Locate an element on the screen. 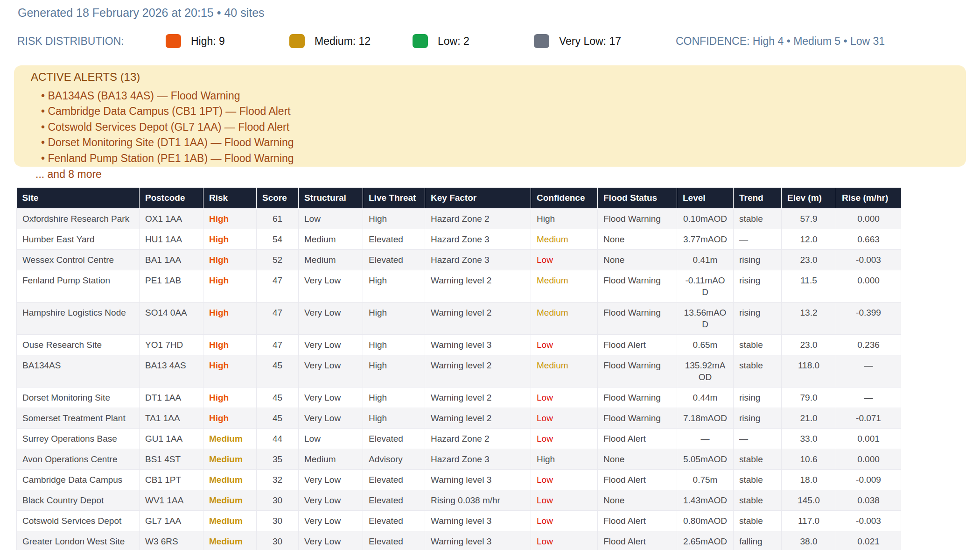  cell-level: 3.77mAOD is located at coordinates (706, 239).